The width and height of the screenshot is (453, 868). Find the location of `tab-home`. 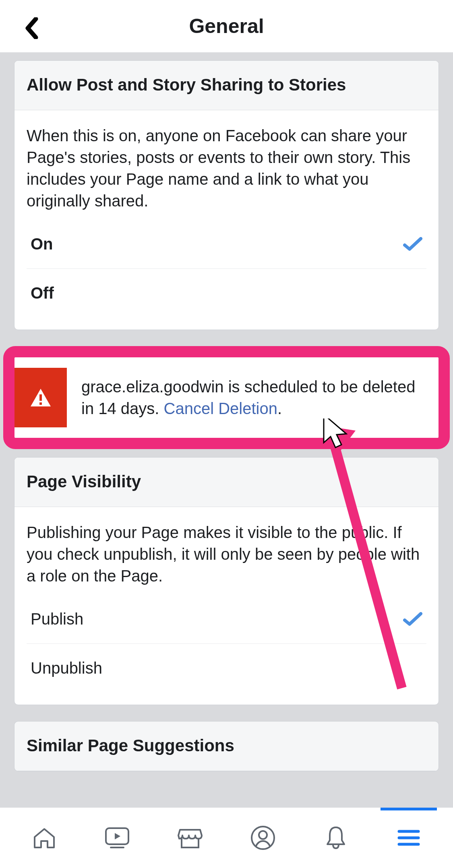

tab-home is located at coordinates (44, 838).